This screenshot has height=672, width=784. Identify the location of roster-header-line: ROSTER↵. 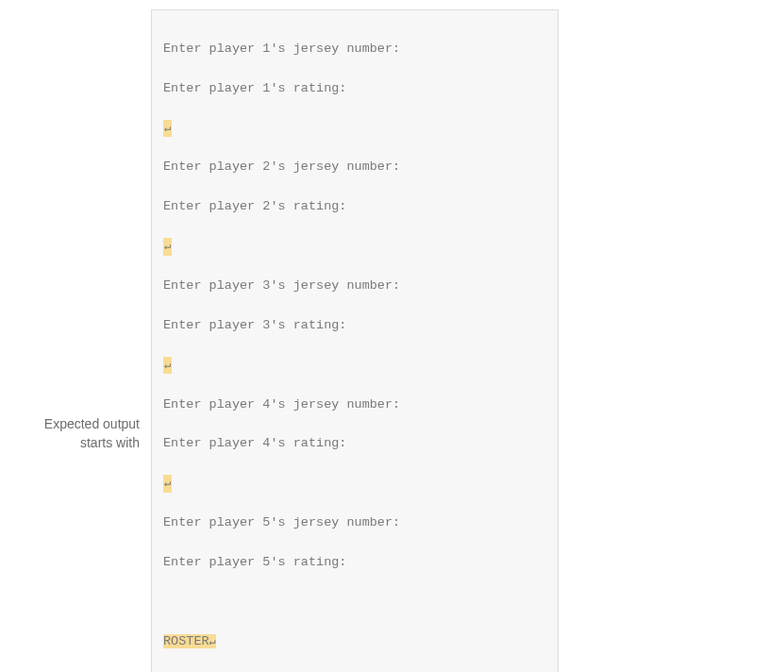
(355, 642).